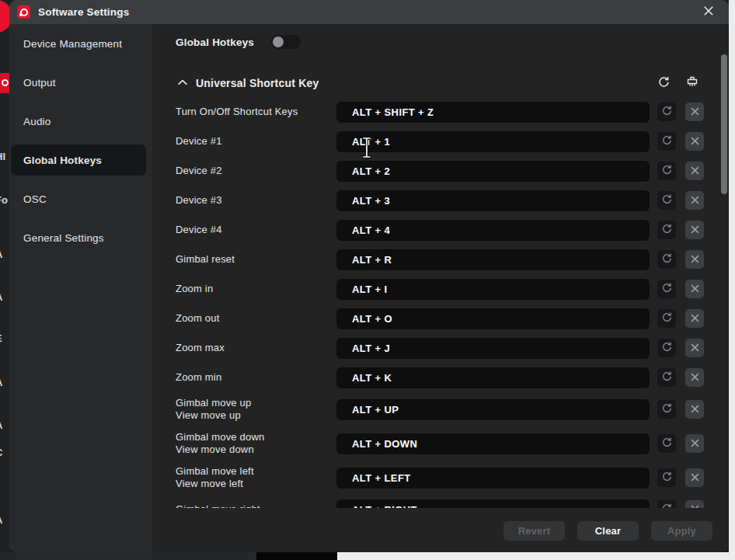  What do you see at coordinates (81, 238) in the screenshot?
I see `sidebar-item-general-settings: General Settings` at bounding box center [81, 238].